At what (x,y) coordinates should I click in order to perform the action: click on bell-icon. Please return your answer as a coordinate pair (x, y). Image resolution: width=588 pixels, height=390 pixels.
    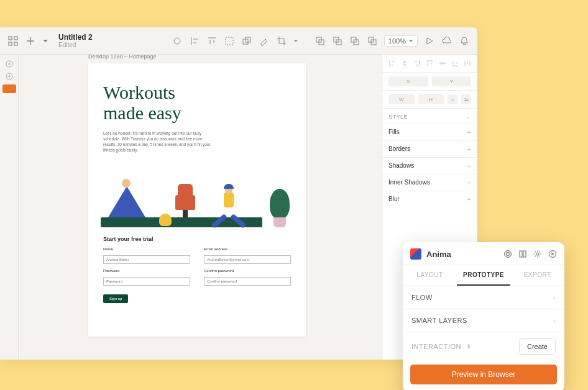
    Looking at the image, I should click on (464, 41).